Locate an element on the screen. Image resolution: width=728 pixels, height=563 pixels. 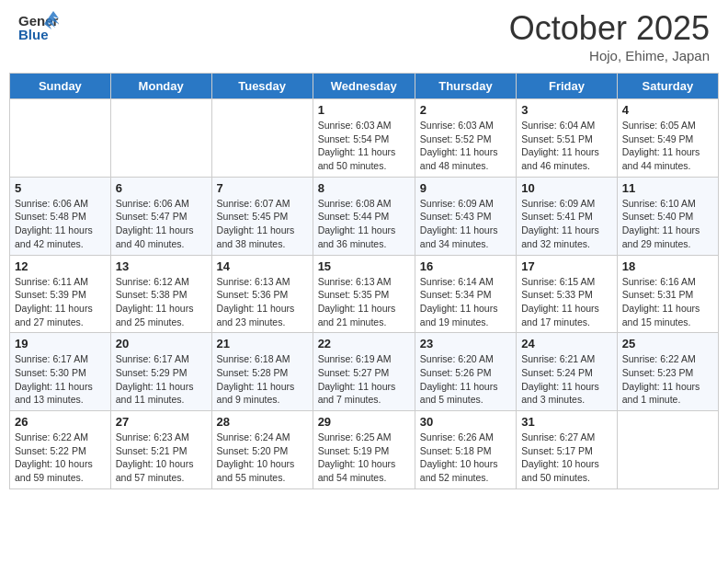
cell-info: Sunrise: 6:22 AMSunset: 5:23 PMDaylight:… is located at coordinates (667, 379).